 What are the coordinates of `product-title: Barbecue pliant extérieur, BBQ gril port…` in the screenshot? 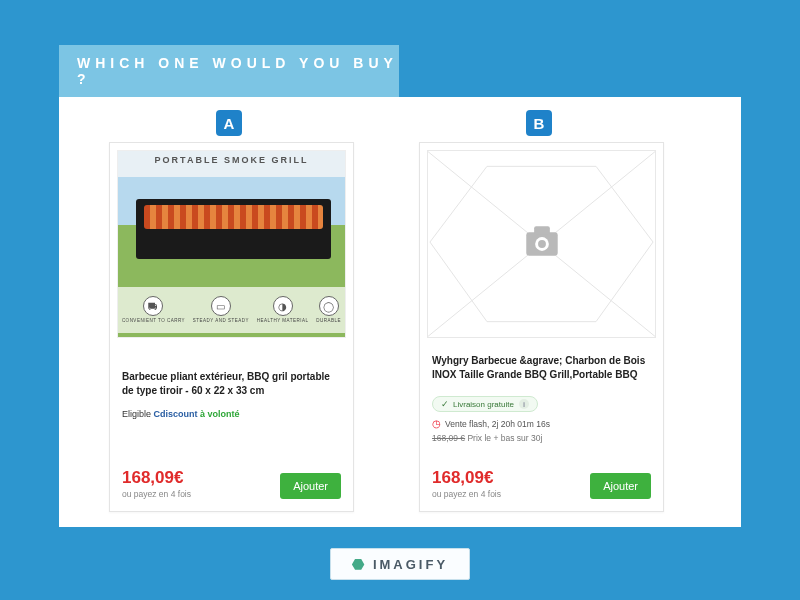 It's located at (232, 384).